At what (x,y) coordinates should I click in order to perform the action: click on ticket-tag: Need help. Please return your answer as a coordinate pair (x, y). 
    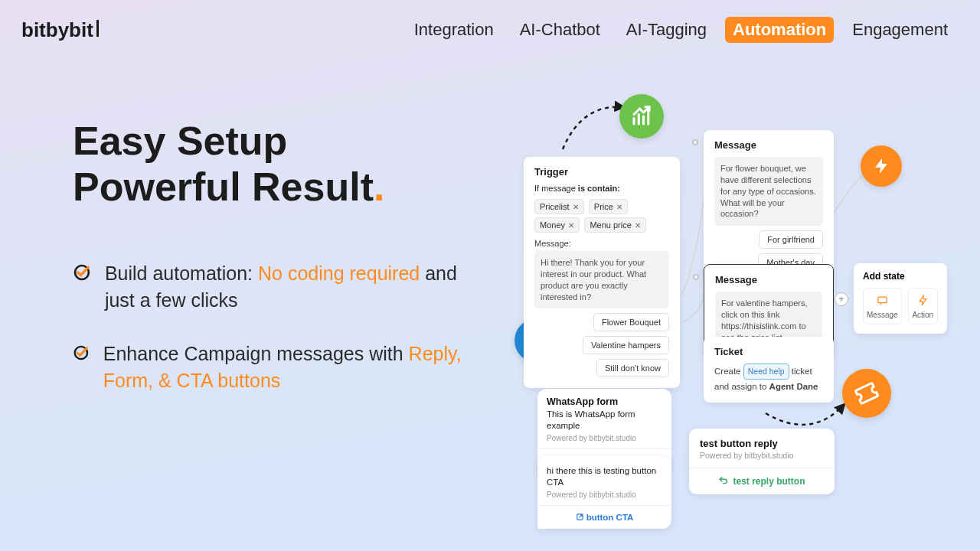
    Looking at the image, I should click on (766, 372).